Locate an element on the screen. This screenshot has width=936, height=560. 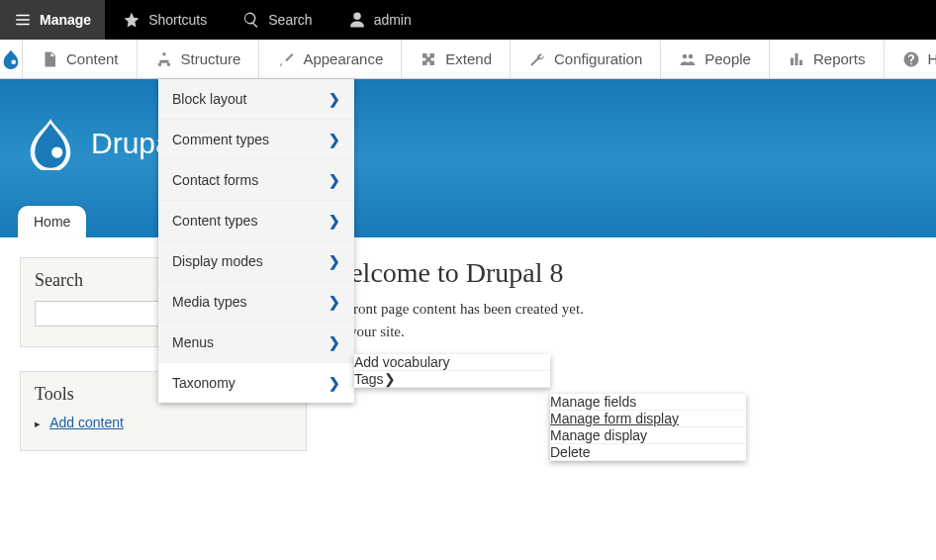
menu-media-types: Media types❯ is located at coordinates (256, 303).